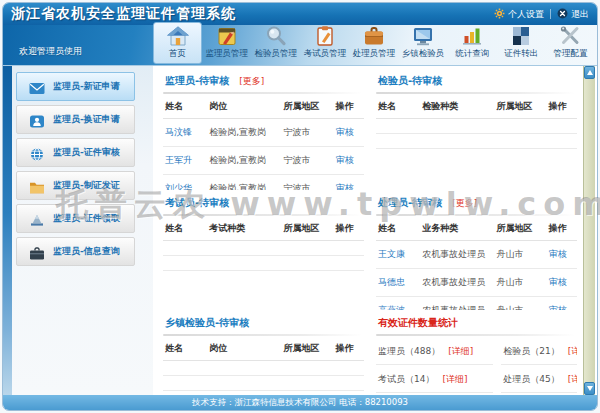  I want to click on person-name-link: 王军升, so click(185, 161).